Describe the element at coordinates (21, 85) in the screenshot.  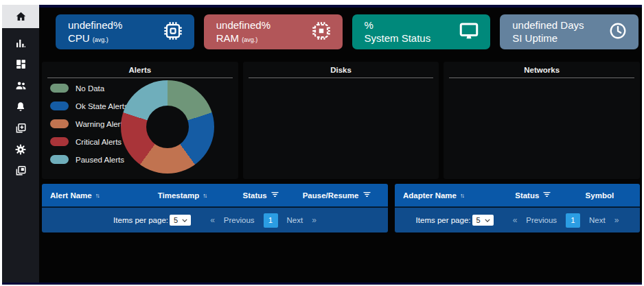
I see `sidebar-item-users` at that location.